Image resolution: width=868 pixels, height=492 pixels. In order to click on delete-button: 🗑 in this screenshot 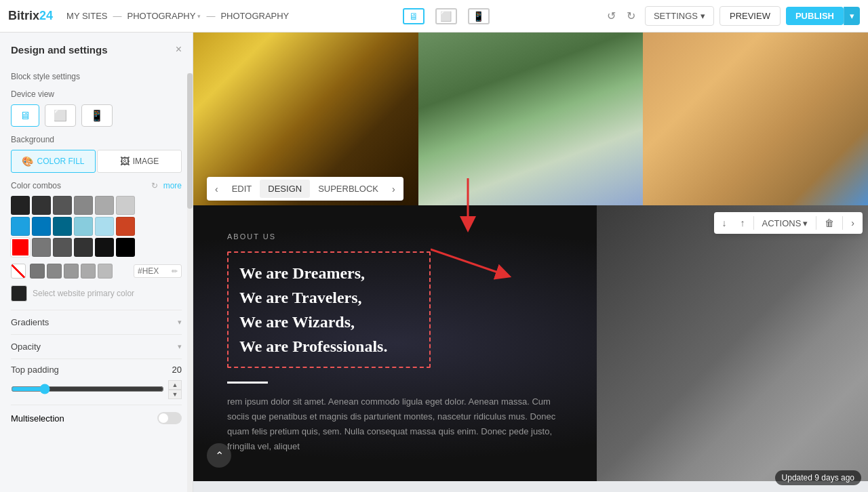, I will do `click(829, 223)`.